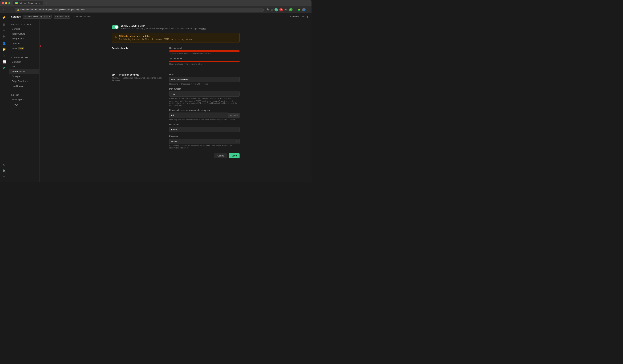  Describe the element at coordinates (139, 10) in the screenshot. I see `address-bar: 🔒 supabase.com/dashboard/project/cuzfbnl…` at that location.